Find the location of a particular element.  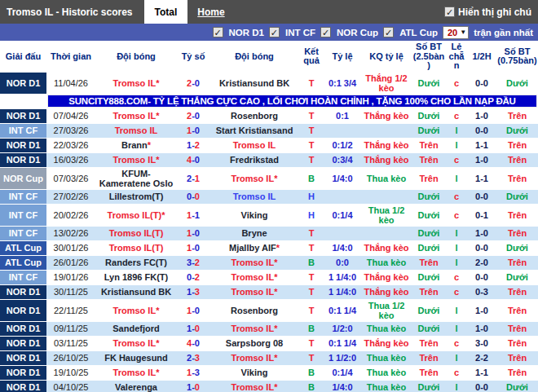

result-cell: T is located at coordinates (311, 233).